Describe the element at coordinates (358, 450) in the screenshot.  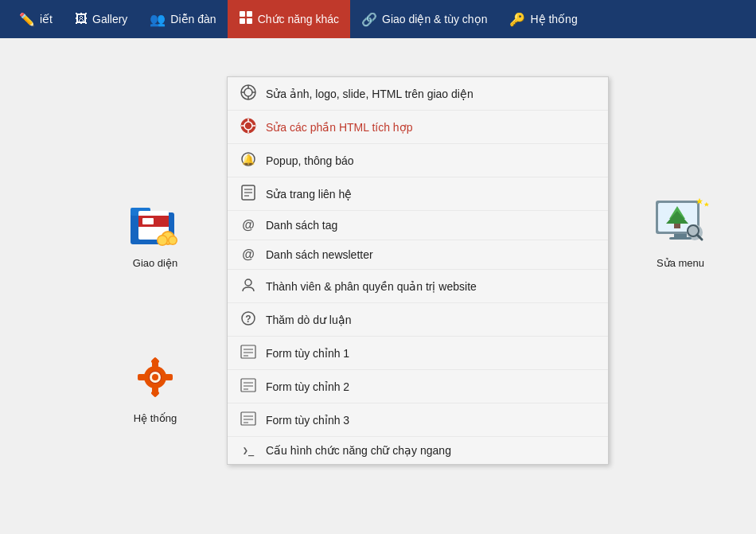
I see `dropdown-label-cau-hinh: Cấu hình chức năng chữ chạy ngang` at that location.